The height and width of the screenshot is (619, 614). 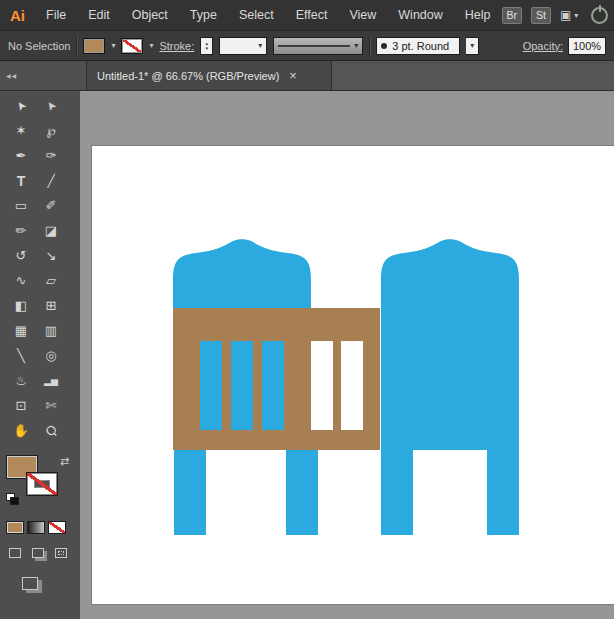 What do you see at coordinates (51, 156) in the screenshot?
I see `curvature-tool: ✑` at bounding box center [51, 156].